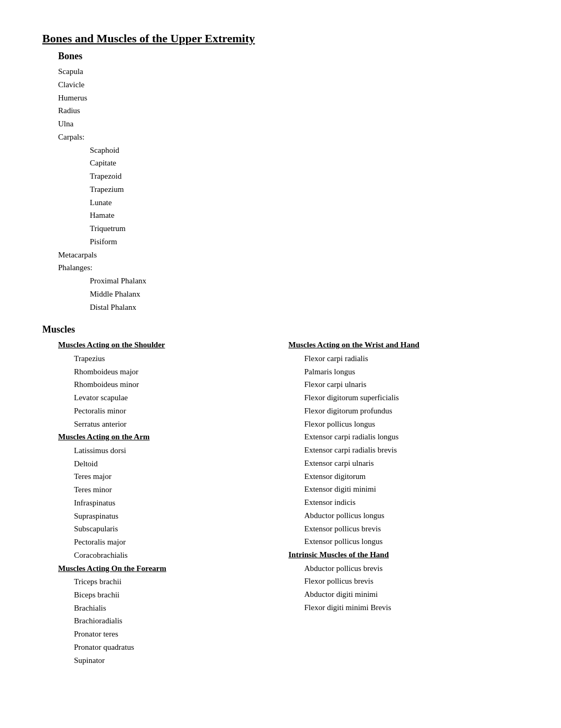  I want to click on list-item: Teres minor, so click(181, 490).